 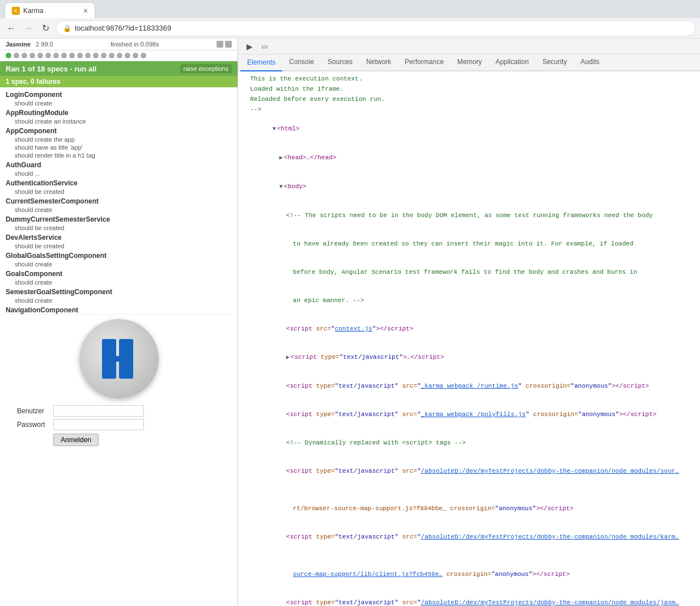 What do you see at coordinates (67, 28) in the screenshot?
I see `lock-icon: 🔒` at bounding box center [67, 28].